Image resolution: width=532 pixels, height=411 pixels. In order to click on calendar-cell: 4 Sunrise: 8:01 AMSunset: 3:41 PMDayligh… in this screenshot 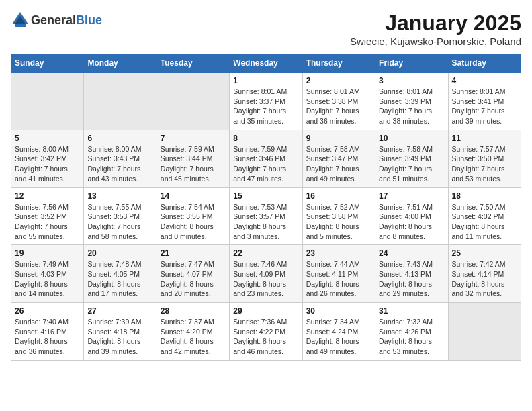, I will do `click(484, 101)`.